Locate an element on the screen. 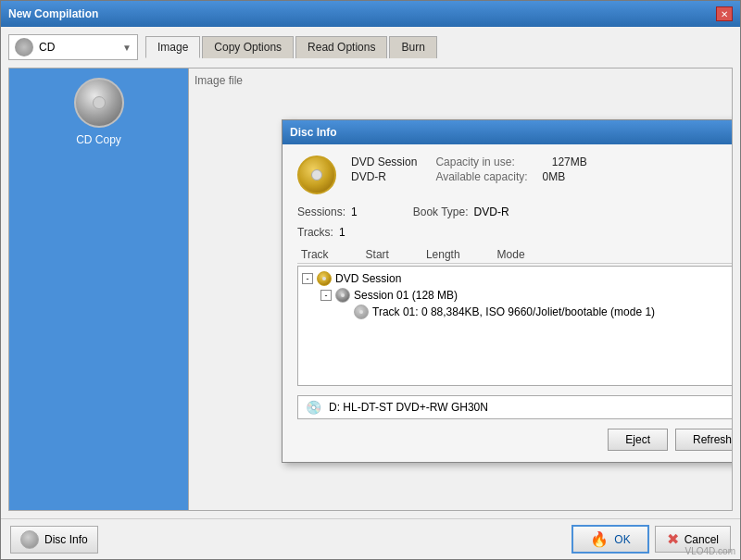 The width and height of the screenshot is (741, 560). tab-image: Image is located at coordinates (172, 47).